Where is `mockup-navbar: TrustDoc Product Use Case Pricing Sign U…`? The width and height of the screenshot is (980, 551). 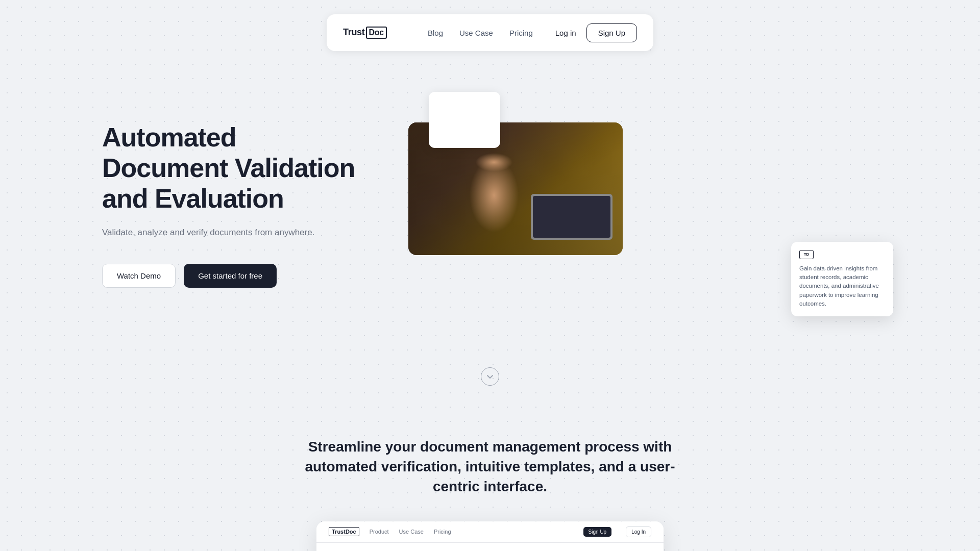 mockup-navbar: TrustDoc Product Use Case Pricing Sign U… is located at coordinates (490, 532).